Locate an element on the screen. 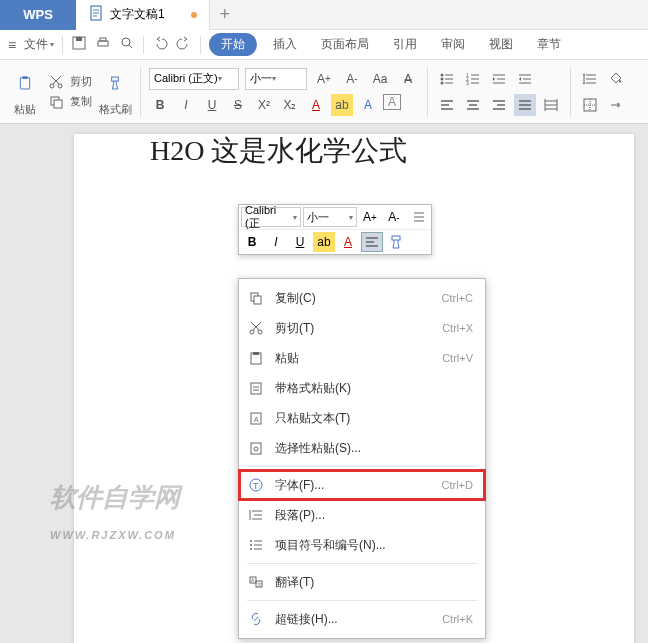 This screenshot has width=648, height=643. mini-bold-button: B is located at coordinates (252, 242).